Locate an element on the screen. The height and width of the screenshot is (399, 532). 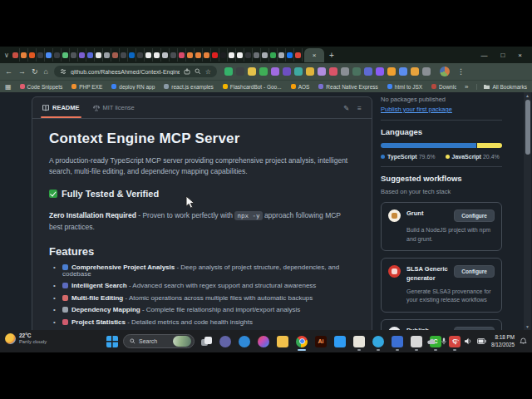
maximize-button: □ is located at coordinates (502, 55).